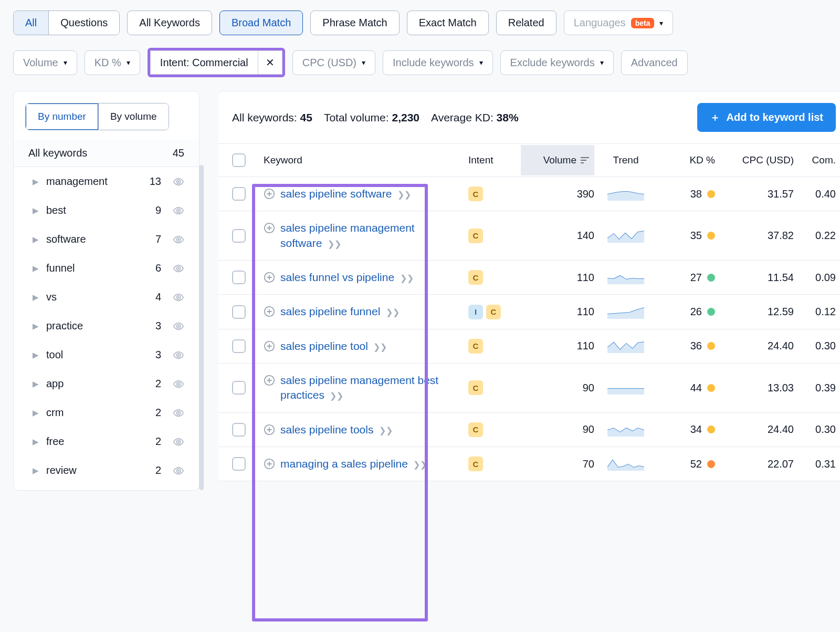  I want to click on tab-related: Related, so click(526, 23).